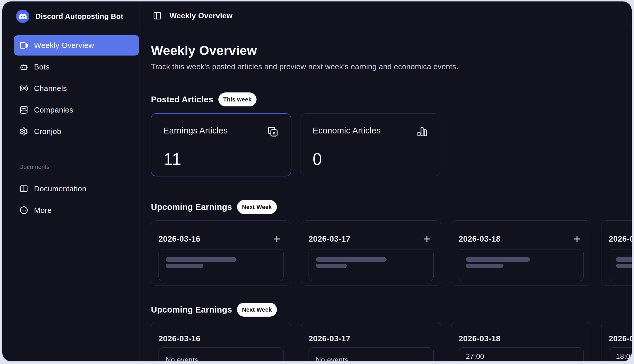 This screenshot has width=634, height=364. I want to click on day-card: 2026-03-19, so click(617, 253).